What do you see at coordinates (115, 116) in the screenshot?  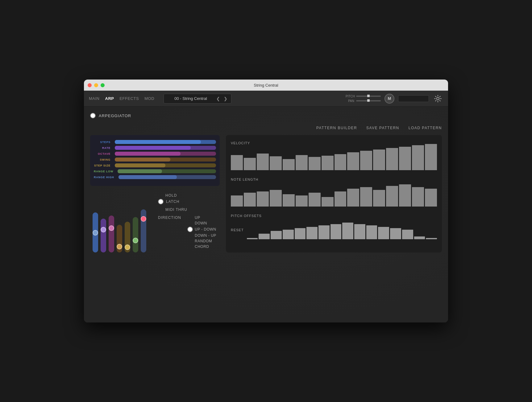 I see `arp-label: ARPEGGIATOR` at bounding box center [115, 116].